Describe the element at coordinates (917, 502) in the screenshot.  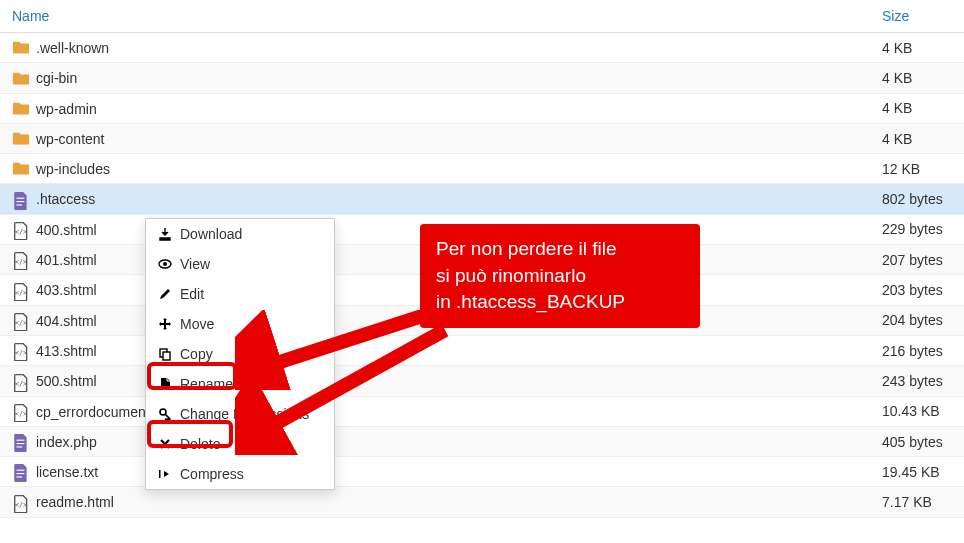
I see `file-size: 7.17 KB` at that location.